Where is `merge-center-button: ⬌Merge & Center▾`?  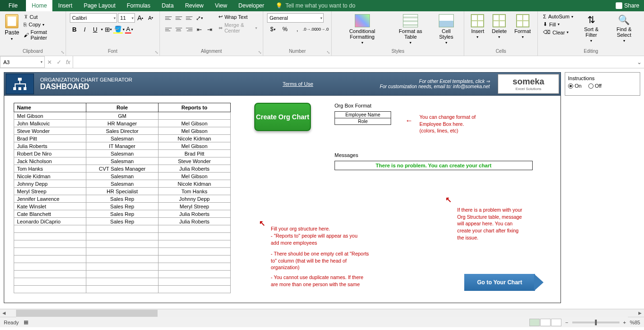 merge-center-button: ⬌Merge & Center▾ is located at coordinates (238, 28).